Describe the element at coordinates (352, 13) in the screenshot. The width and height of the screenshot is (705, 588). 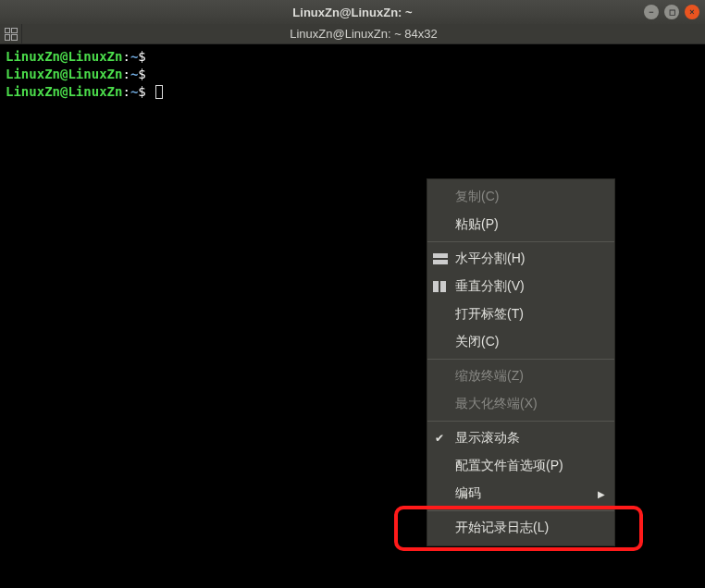
I see `window-title: LinuxZn@LinuxZn: ~` at that location.